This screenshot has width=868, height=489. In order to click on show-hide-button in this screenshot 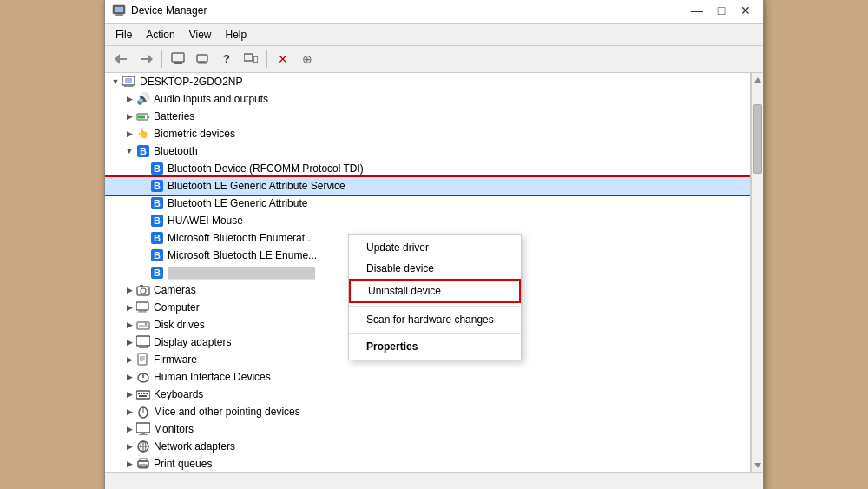, I will do `click(178, 59)`.